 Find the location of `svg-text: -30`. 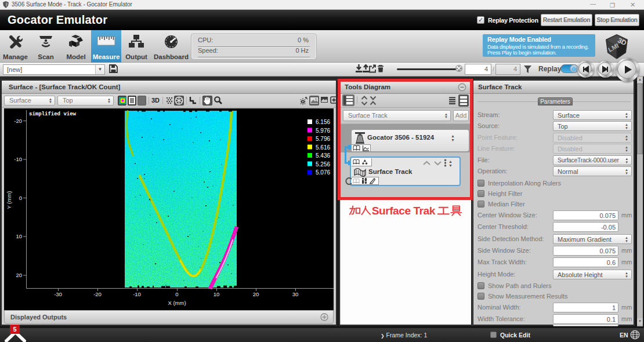

svg-text: -30 is located at coordinates (58, 294).